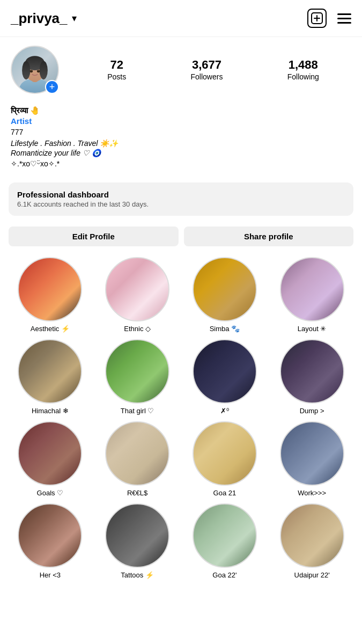  Describe the element at coordinates (137, 536) in the screenshot. I see `highlight-circle-tattoos` at that location.